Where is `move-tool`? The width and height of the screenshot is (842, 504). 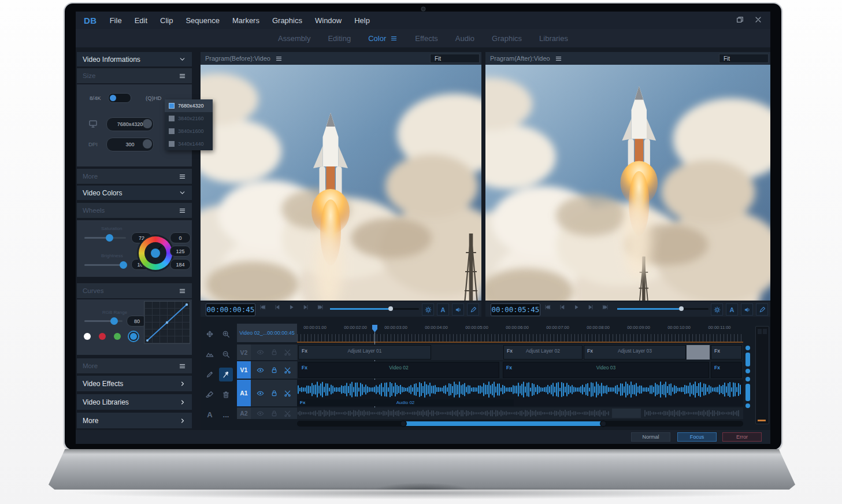 move-tool is located at coordinates (210, 334).